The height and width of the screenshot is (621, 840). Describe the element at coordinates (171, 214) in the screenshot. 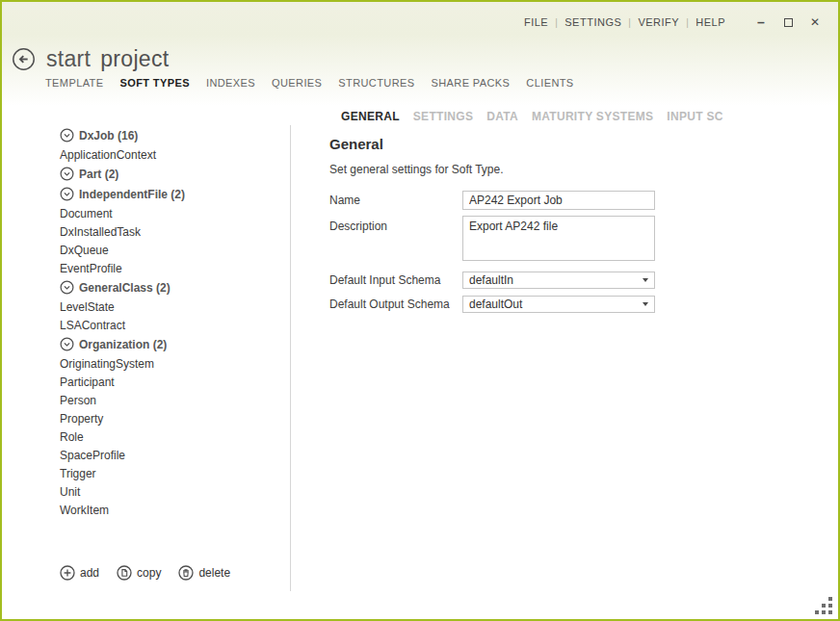

I see `tree-item-document: Document` at that location.